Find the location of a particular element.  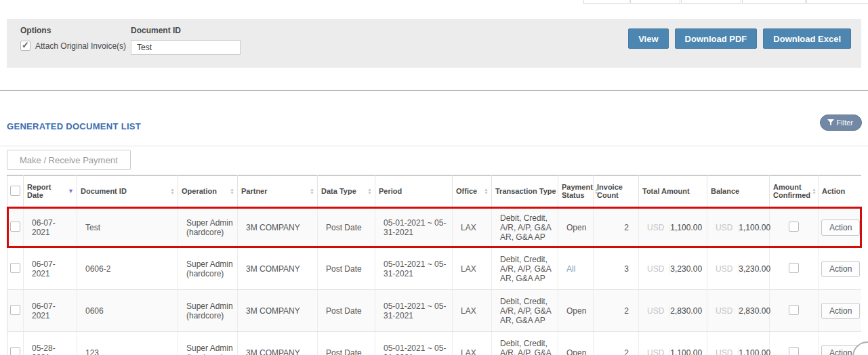

select-all-checkbox is located at coordinates (15, 191).